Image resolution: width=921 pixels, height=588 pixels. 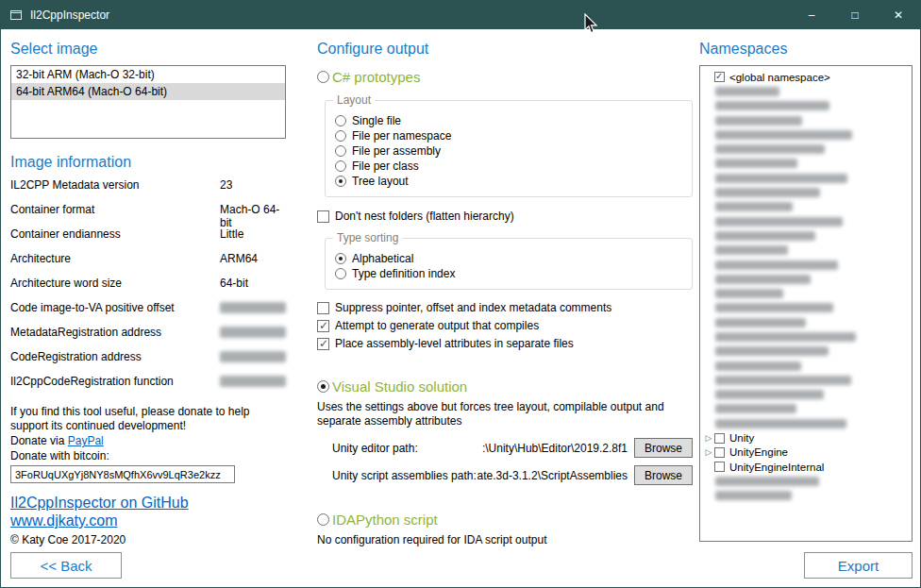 I want to click on paypal-link: PayPal, so click(x=86, y=441).